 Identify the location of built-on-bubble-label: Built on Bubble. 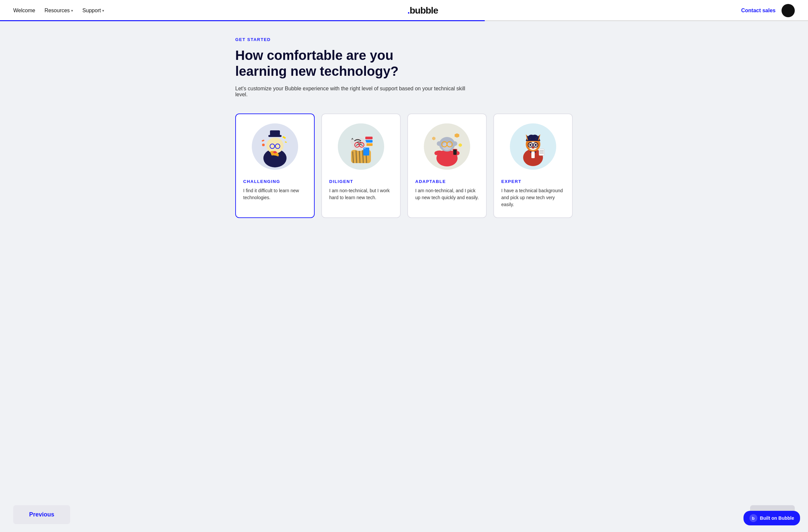
(777, 518).